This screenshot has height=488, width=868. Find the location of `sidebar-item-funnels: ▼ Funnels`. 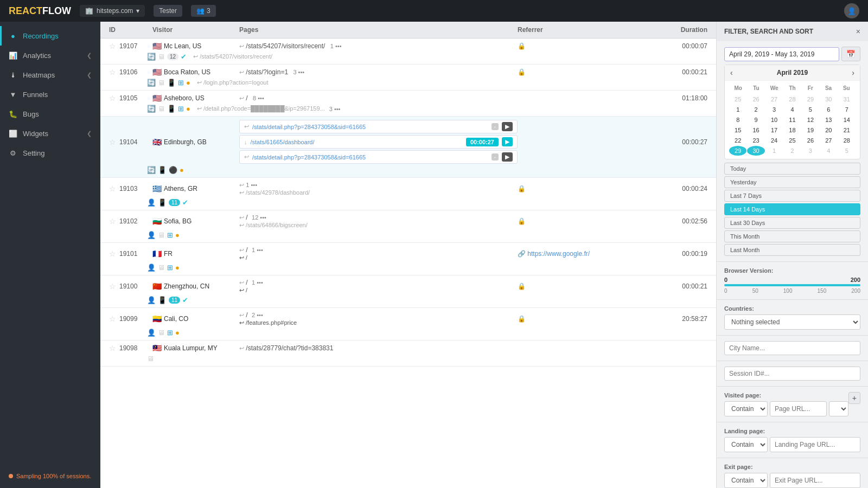

sidebar-item-funnels: ▼ Funnels is located at coordinates (50, 94).